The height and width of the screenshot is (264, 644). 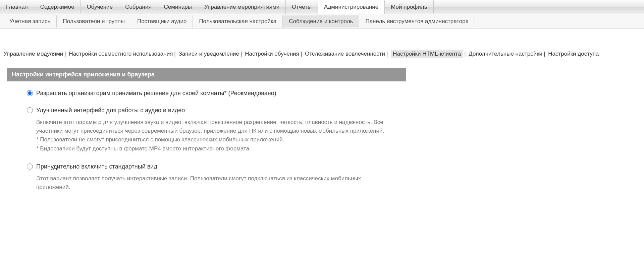 I want to click on subnav-audio-providers: Поставщики аудио, so click(x=162, y=21).